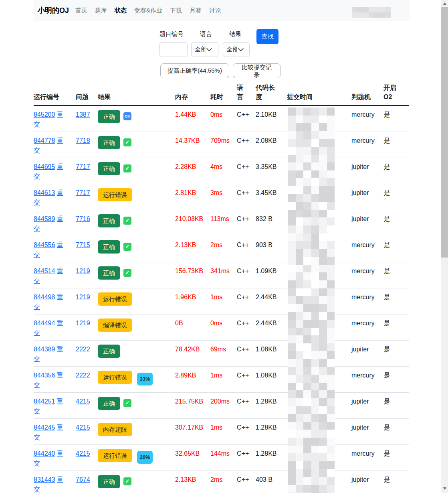  I want to click on scrollbar-thumb, so click(445, 132).